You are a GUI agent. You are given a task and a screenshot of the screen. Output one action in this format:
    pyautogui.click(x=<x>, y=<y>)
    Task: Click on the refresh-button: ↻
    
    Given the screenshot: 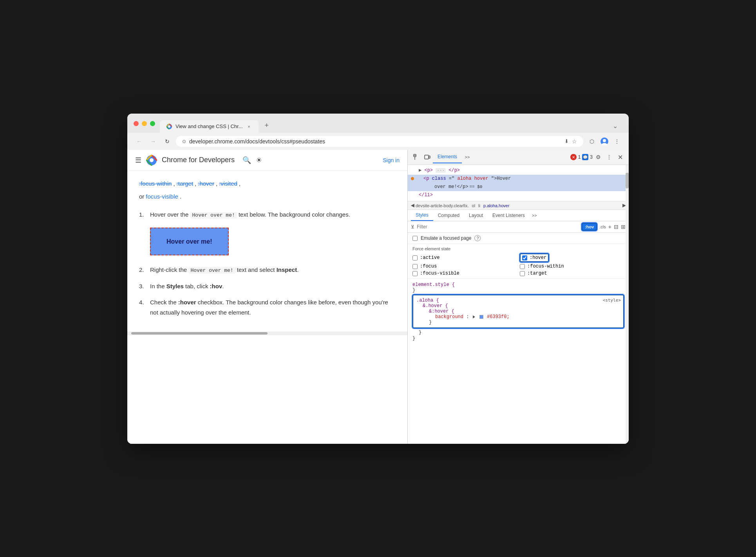 What is the action you would take?
    pyautogui.click(x=167, y=141)
    